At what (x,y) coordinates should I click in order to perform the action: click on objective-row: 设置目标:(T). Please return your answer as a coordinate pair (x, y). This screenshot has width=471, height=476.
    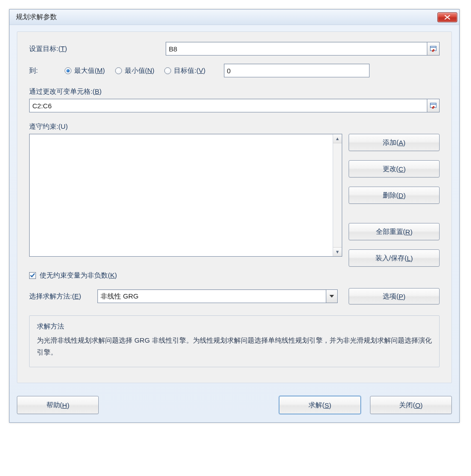
    Looking at the image, I should click on (234, 49).